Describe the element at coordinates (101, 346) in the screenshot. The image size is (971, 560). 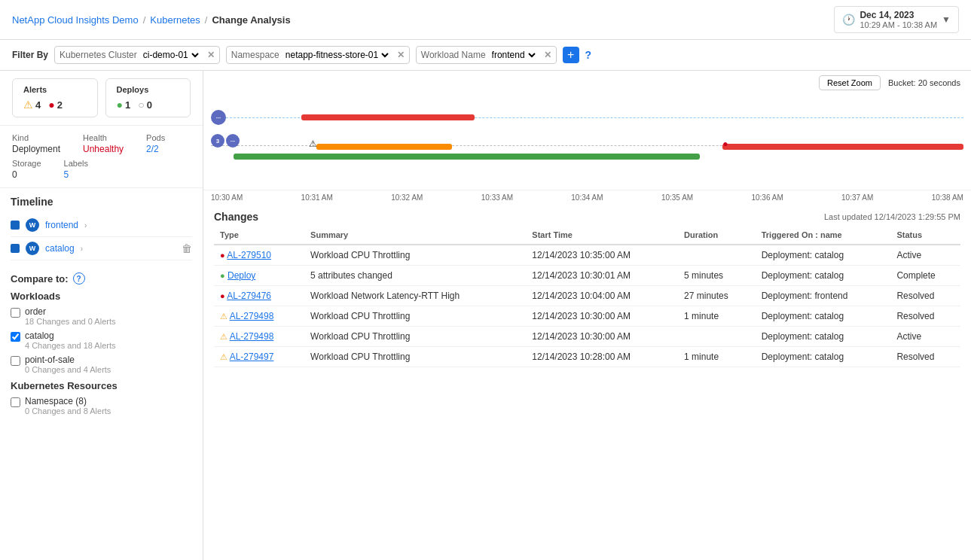
I see `compare-section: Compare to: ? Workloads order 18 Changes…` at that location.